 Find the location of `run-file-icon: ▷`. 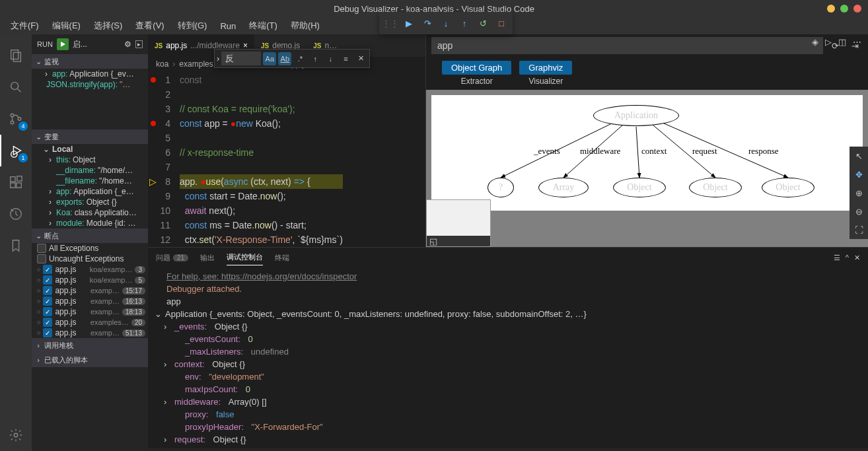

run-file-icon: ▷ is located at coordinates (828, 42).